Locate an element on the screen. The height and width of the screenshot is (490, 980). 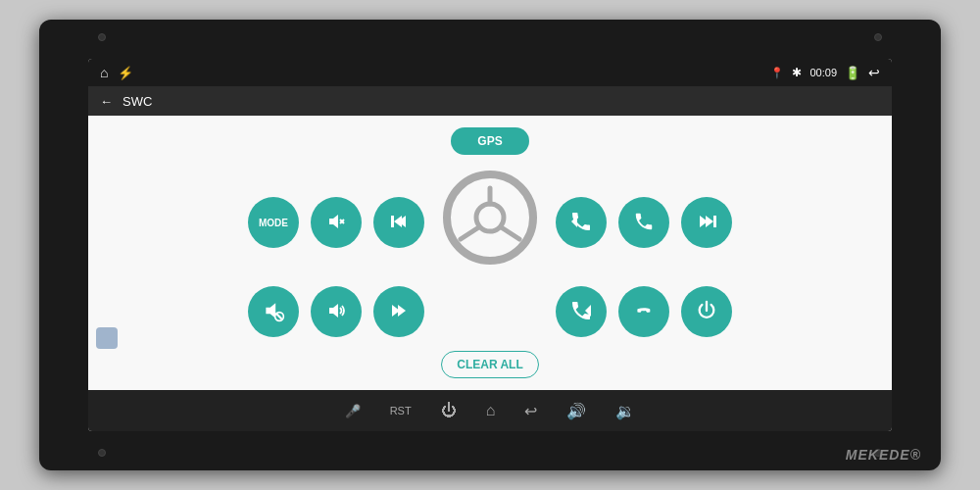
brand-label: MEKEDE® is located at coordinates (884, 455).